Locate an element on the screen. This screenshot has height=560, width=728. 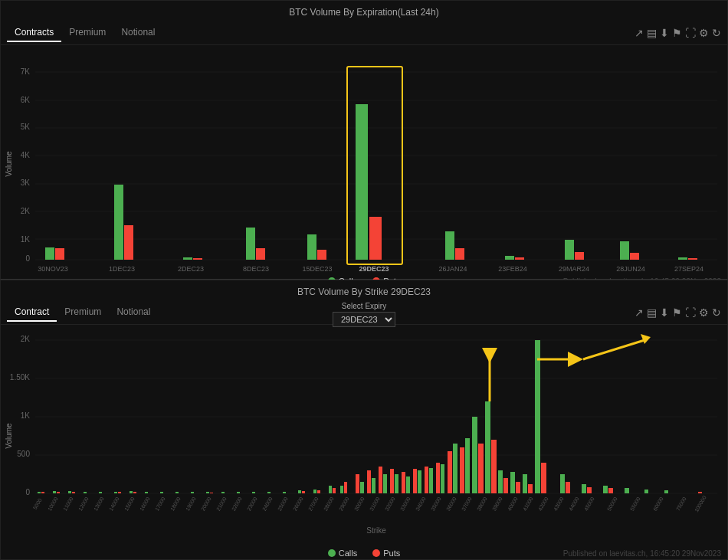
svg-text: 22000 is located at coordinates (237, 503).